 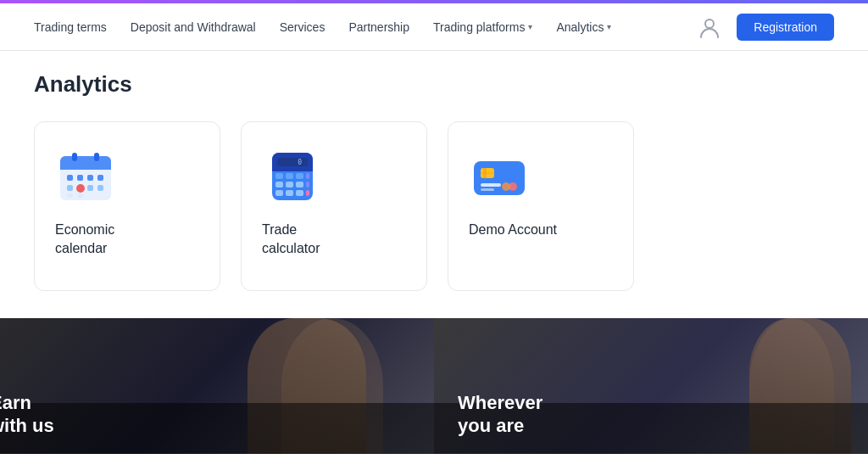 I want to click on economic-calendar-card: Economiccalendar, so click(x=127, y=206).